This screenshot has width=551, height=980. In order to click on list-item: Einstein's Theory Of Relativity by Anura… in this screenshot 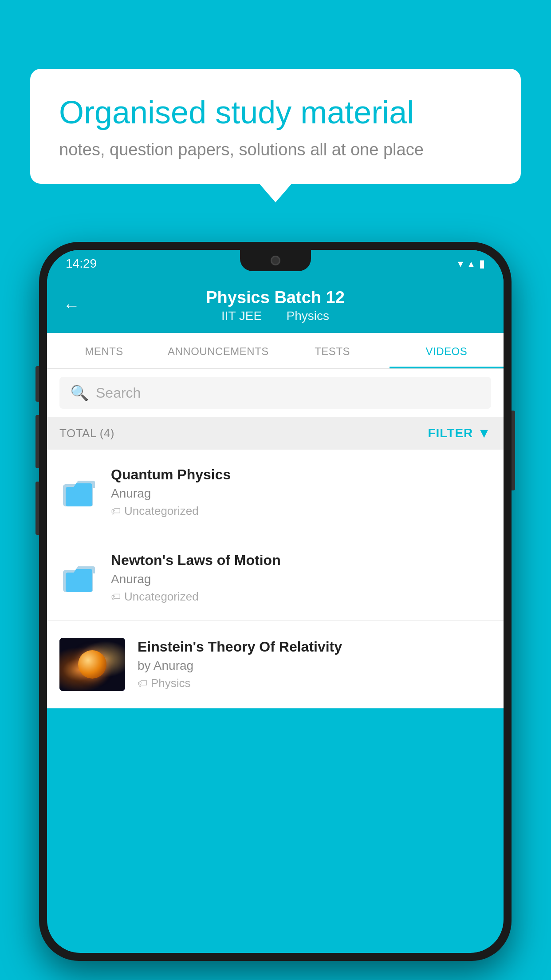, I will do `click(275, 665)`.